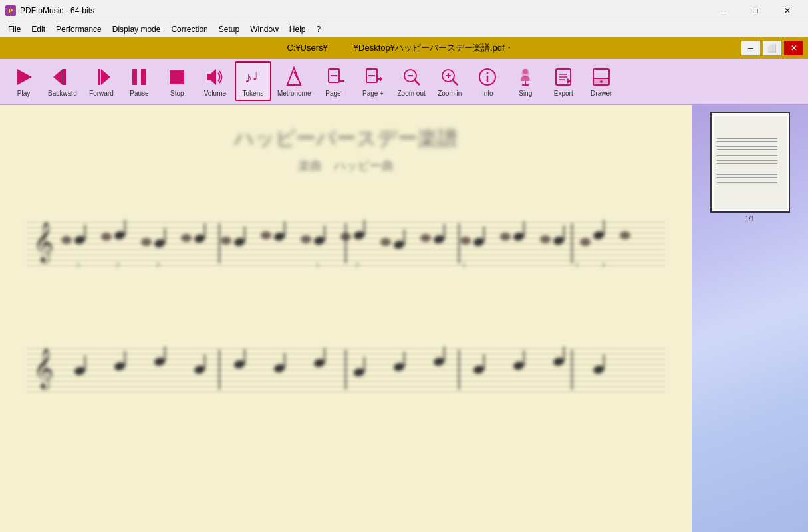 The height and width of the screenshot is (532, 808). Describe the element at coordinates (601, 93) in the screenshot. I see `drawer-label: Drawer` at that location.